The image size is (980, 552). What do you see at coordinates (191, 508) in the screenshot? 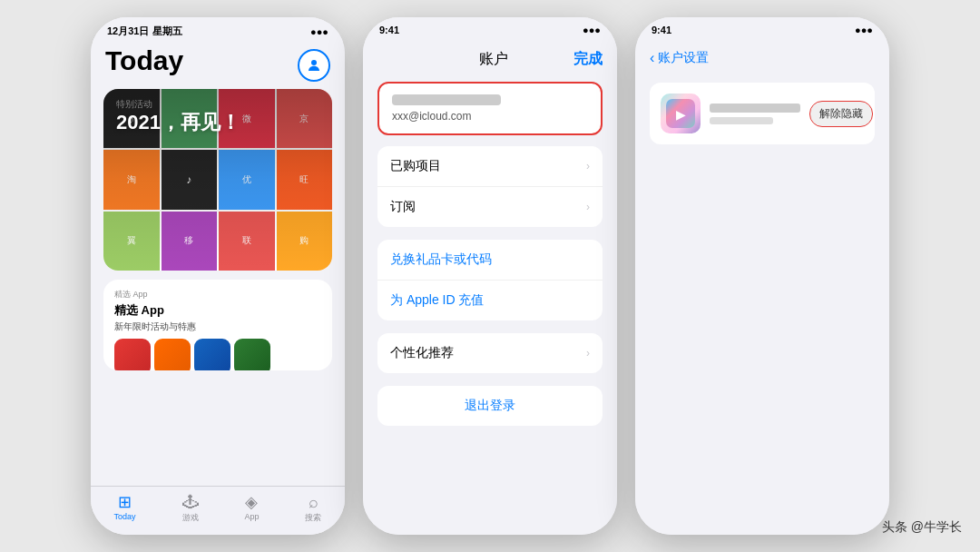
I see `tab-games: 🕹 游戏` at bounding box center [191, 508].